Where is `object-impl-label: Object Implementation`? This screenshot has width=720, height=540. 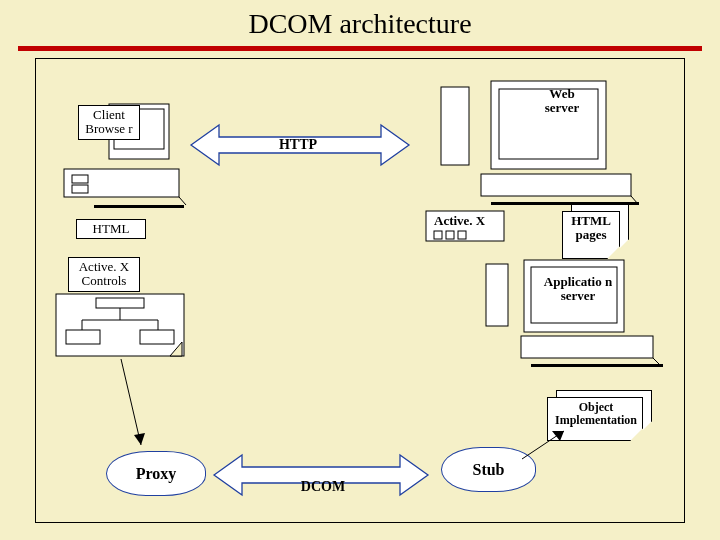 object-impl-label: Object Implementation is located at coordinates (596, 414).